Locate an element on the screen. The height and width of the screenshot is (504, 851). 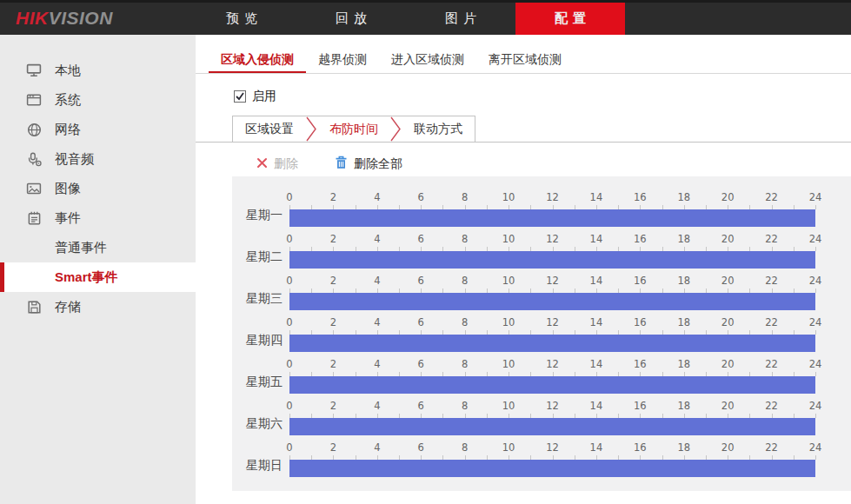
sidebar-item-label: 存储 is located at coordinates (68, 308).